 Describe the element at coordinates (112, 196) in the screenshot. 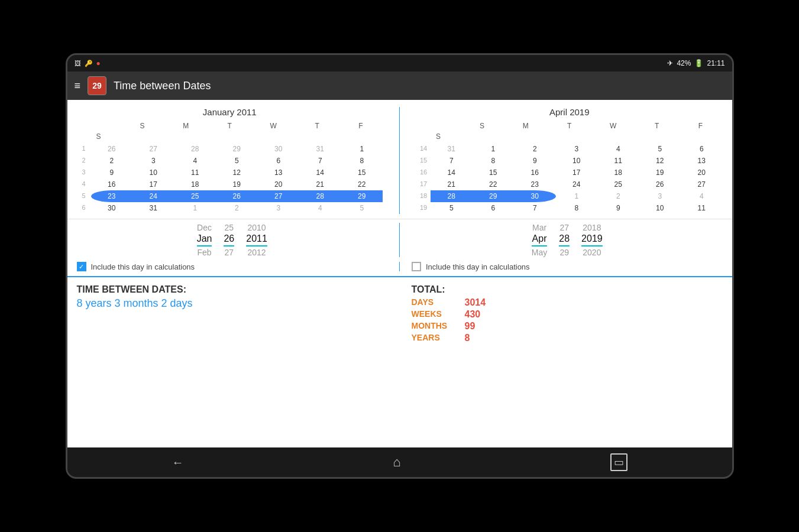

I see `cal-day-selected: 23` at that location.